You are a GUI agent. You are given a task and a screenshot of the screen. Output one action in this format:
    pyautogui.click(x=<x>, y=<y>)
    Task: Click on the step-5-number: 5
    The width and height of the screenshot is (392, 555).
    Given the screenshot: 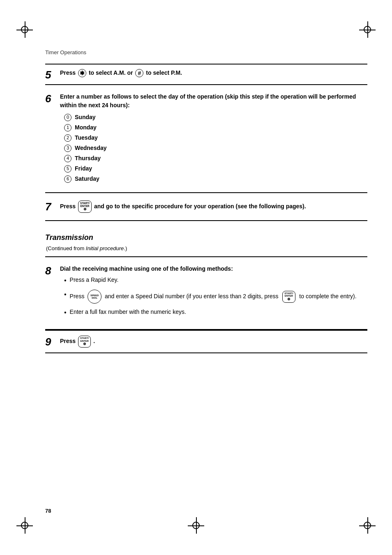 What is the action you would take?
    pyautogui.click(x=53, y=74)
    